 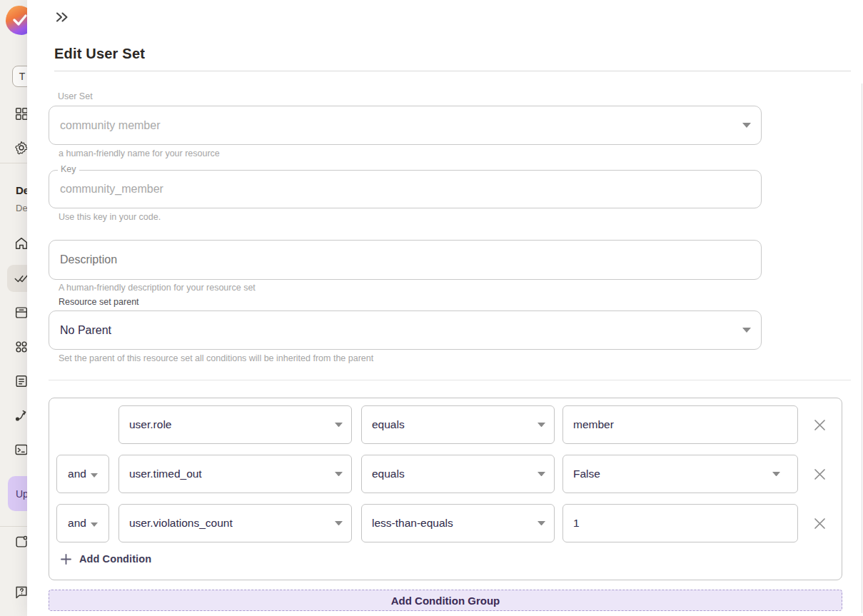 I want to click on key-label: Key, so click(x=69, y=169).